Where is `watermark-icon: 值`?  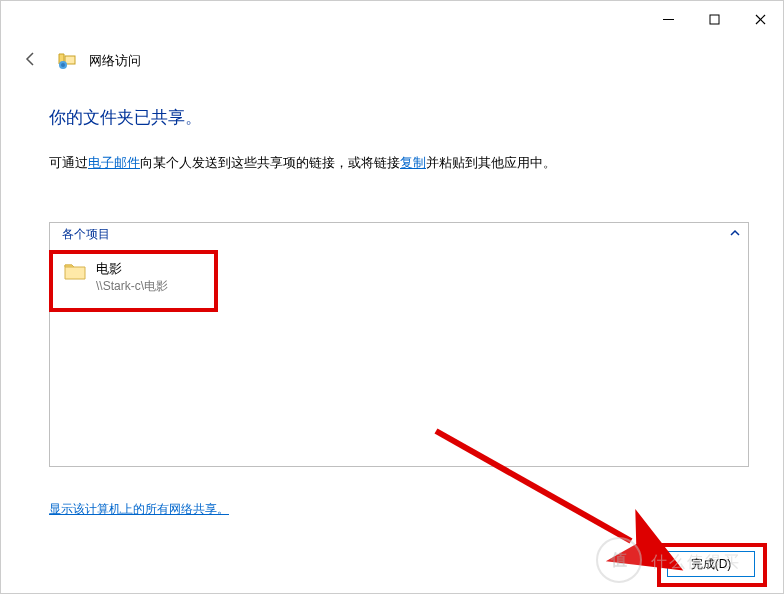 watermark-icon: 值 is located at coordinates (619, 560).